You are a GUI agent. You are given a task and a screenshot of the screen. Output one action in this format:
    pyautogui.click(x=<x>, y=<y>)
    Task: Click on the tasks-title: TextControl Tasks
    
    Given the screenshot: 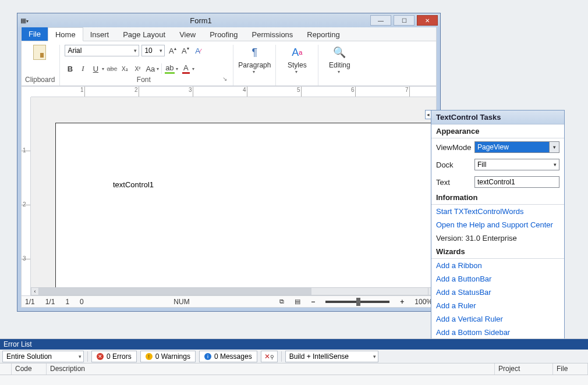 What is the action you would take?
    pyautogui.click(x=498, y=117)
    